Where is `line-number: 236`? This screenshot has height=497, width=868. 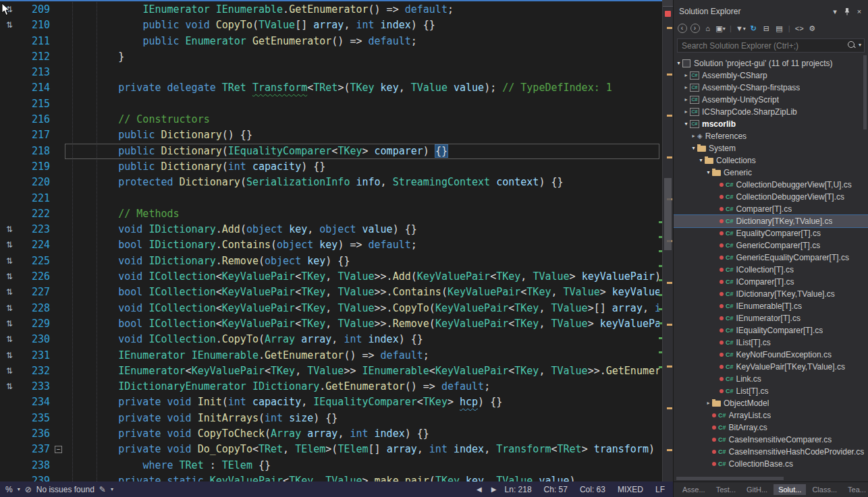
line-number: 236 is located at coordinates (36, 434).